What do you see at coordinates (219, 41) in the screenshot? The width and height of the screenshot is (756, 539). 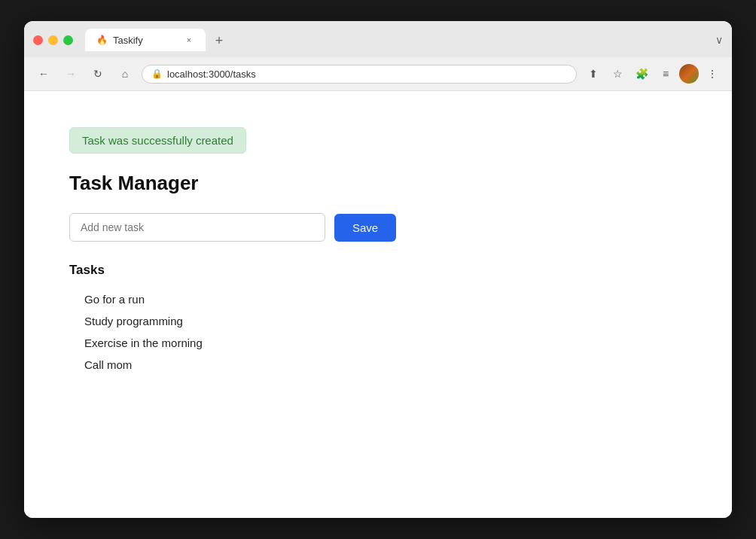 I see `new-tab-button: +` at bounding box center [219, 41].